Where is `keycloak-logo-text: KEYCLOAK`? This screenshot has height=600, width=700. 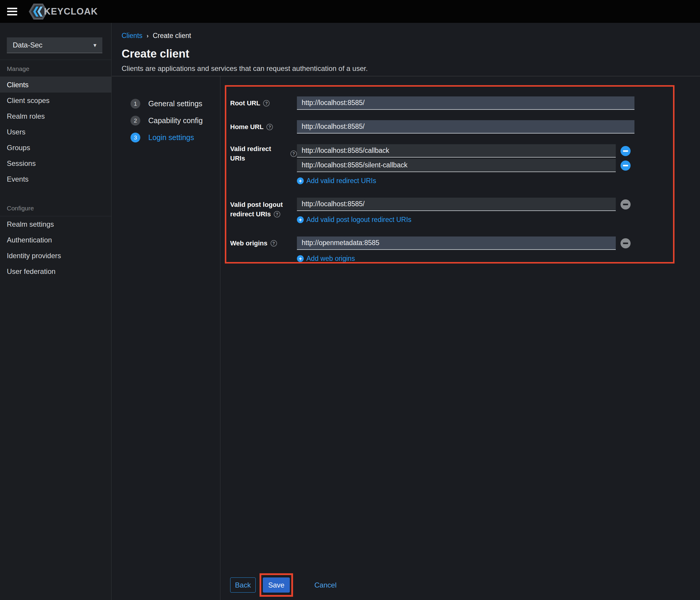
keycloak-logo-text: KEYCLOAK is located at coordinates (71, 11).